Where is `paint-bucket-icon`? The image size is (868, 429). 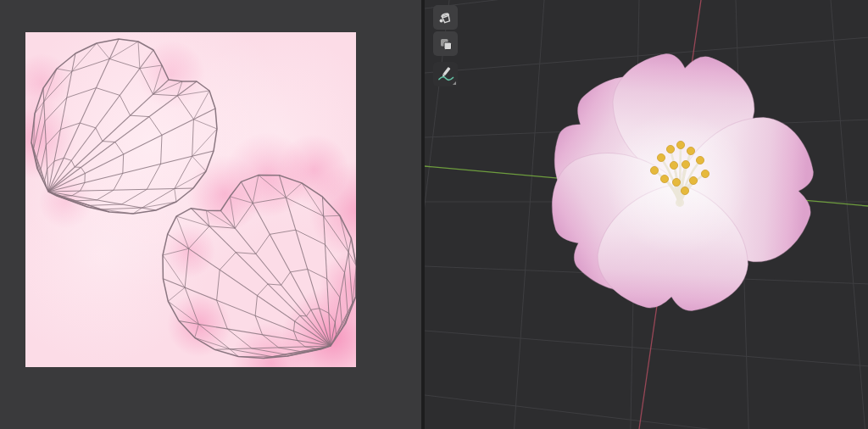 paint-bucket-icon is located at coordinates (446, 18).